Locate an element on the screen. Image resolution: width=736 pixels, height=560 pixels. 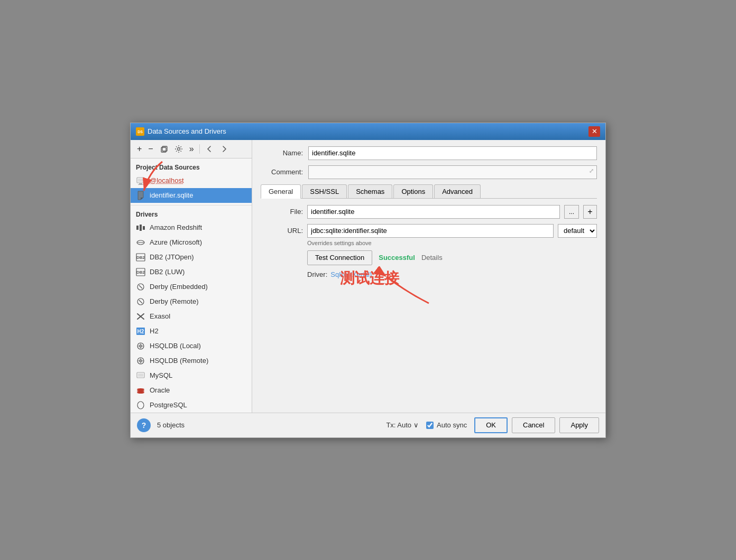
name-input is located at coordinates (453, 153).